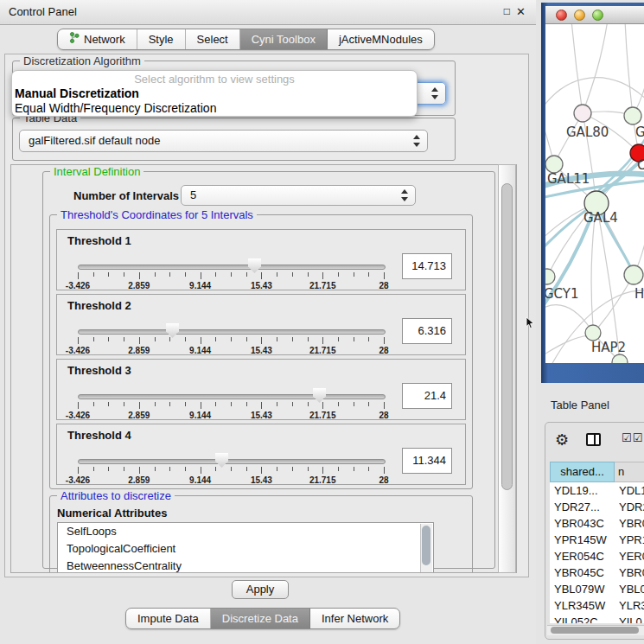 This screenshot has width=644, height=644. What do you see at coordinates (232, 267) in the screenshot?
I see `threshold-1-slider-track` at bounding box center [232, 267].